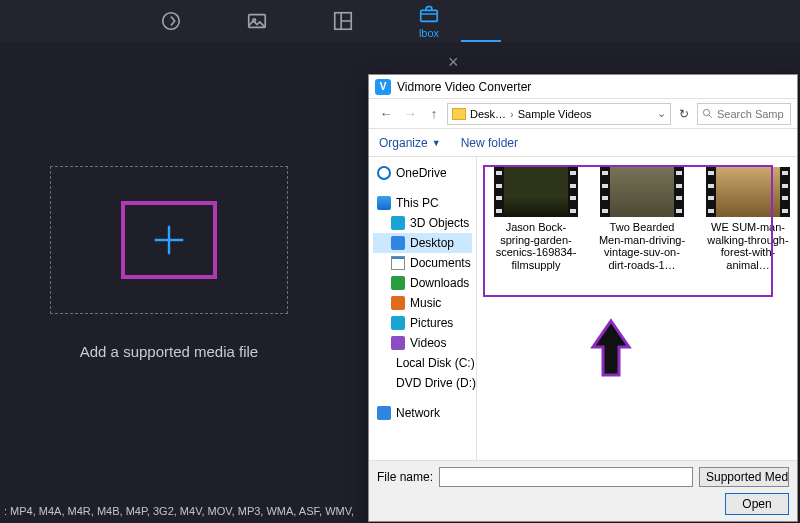 The height and width of the screenshot is (523, 800). Describe the element at coordinates (384, 203) in the screenshot. I see `pc-icon` at that location.